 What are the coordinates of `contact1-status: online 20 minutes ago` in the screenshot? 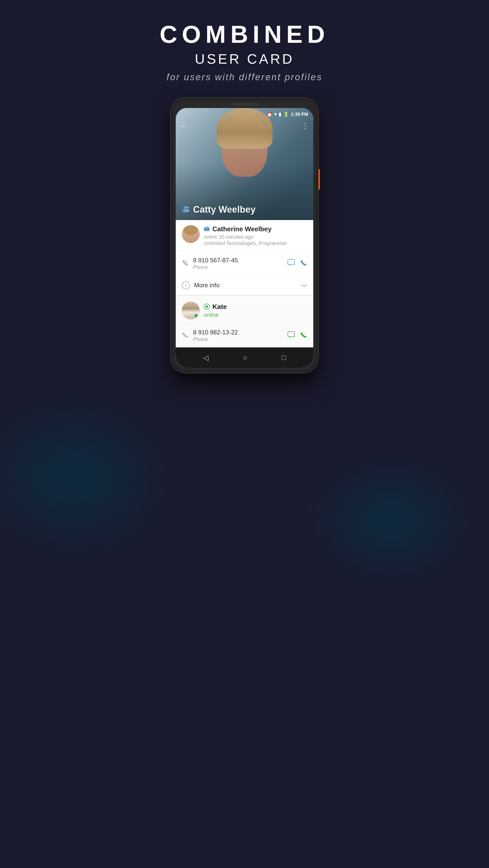 It's located at (255, 237).